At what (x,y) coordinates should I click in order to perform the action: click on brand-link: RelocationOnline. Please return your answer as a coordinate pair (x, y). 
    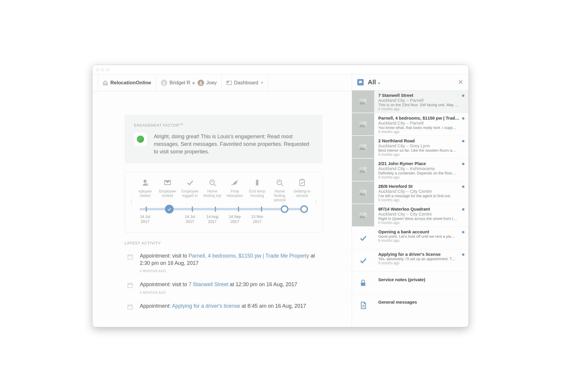
    Looking at the image, I should click on (127, 83).